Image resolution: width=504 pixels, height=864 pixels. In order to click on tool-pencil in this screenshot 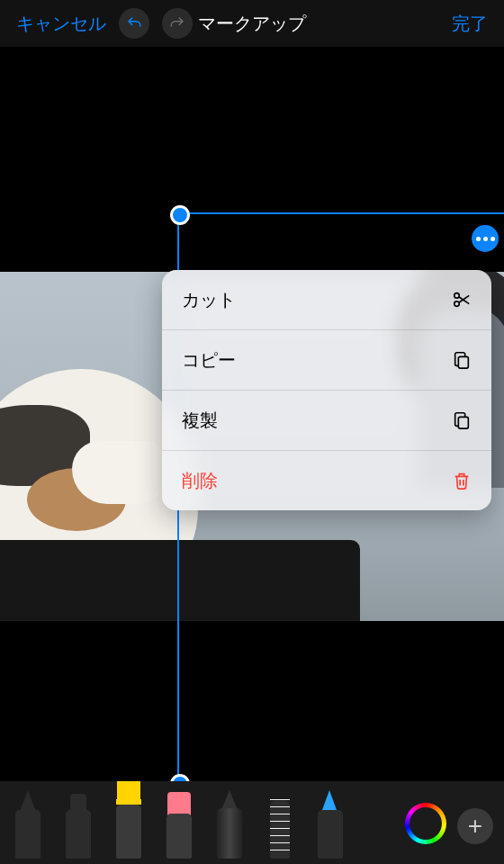, I will do `click(230, 825)`.